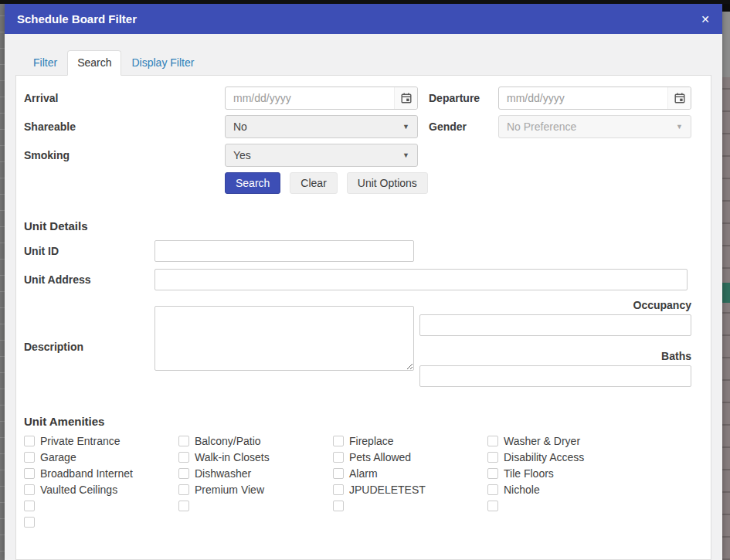 The image size is (730, 560). I want to click on shareable-label: Shareable, so click(124, 127).